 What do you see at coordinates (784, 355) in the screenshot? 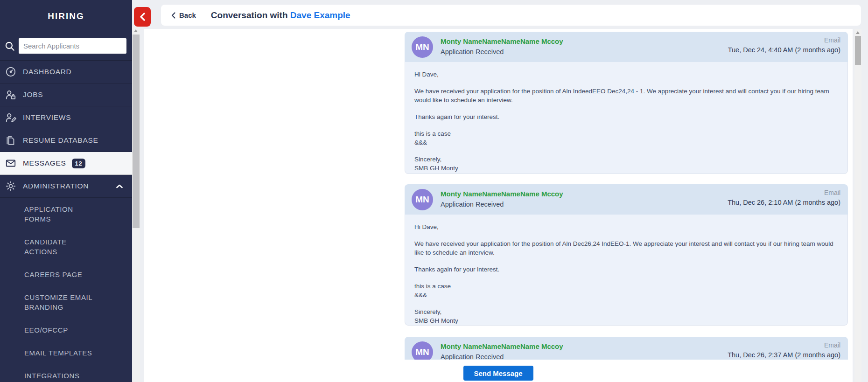
I see `timestamp: Thu, Dec 26, 2:37 AM (2 months ago)` at bounding box center [784, 355].